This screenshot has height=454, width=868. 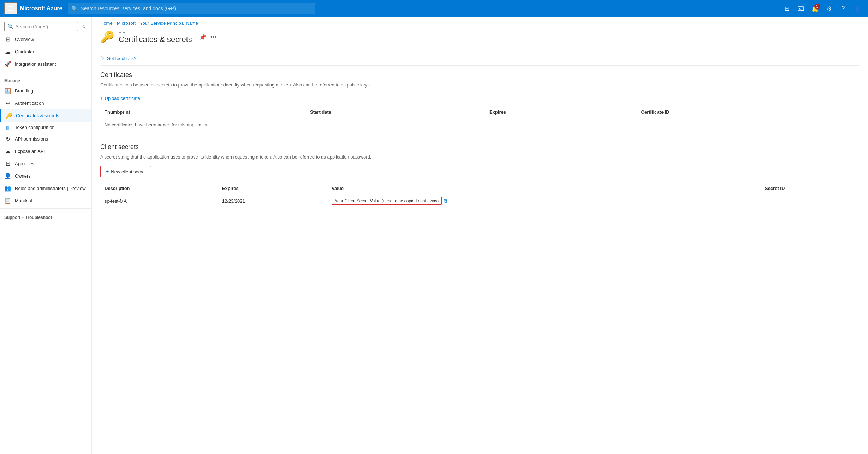 What do you see at coordinates (50, 189) in the screenshot?
I see `sidebar-item-label: Roles and administrators | Preview` at bounding box center [50, 189].